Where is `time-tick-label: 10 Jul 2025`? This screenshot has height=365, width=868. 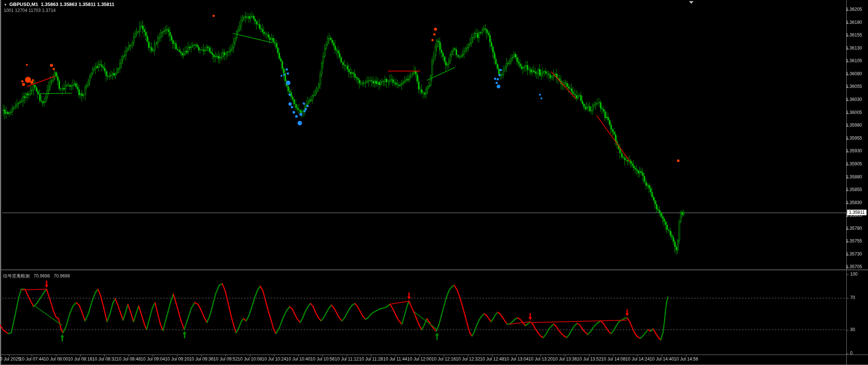 time-tick-label: 10 Jul 2025 is located at coordinates (10, 359).